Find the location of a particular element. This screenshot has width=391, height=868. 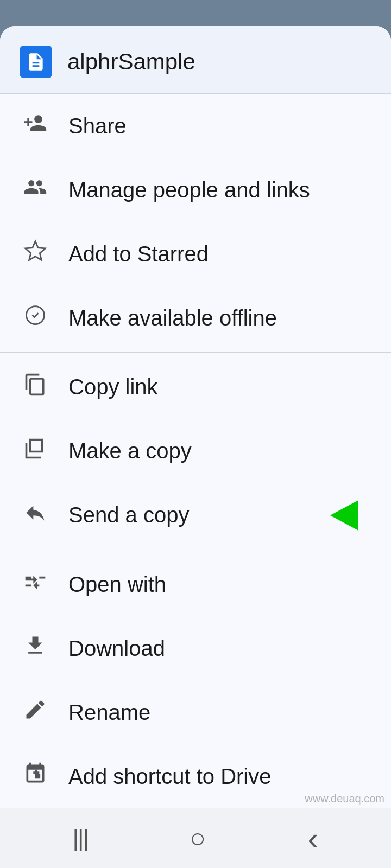

menu-item-make-copy: Make a copy is located at coordinates (195, 451).